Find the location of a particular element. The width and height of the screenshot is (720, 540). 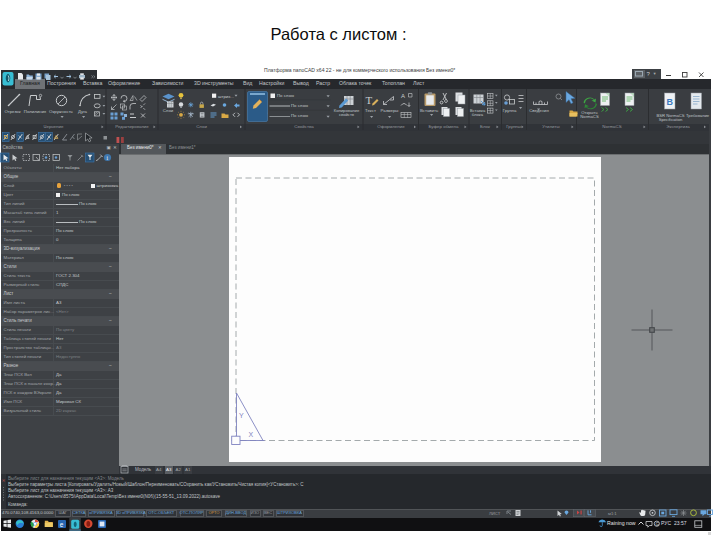

svg-text: e is located at coordinates (62, 524).